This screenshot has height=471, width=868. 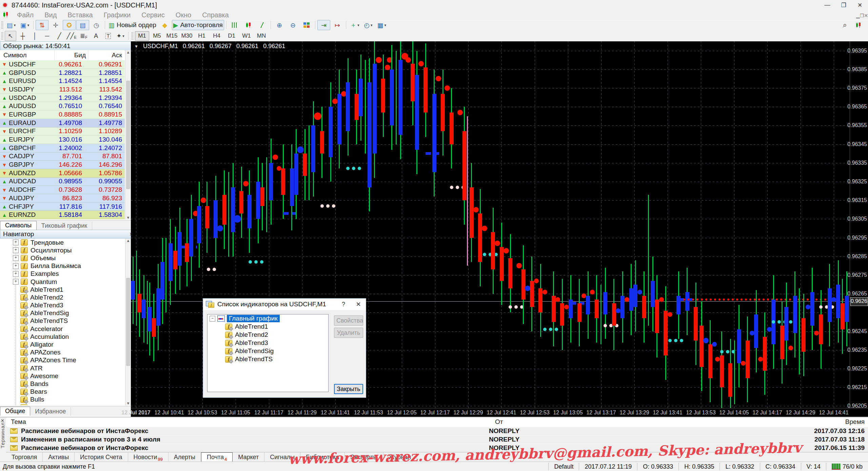 I want to click on navigator-item-Трендовые: +fТрендовые, so click(x=62, y=243).